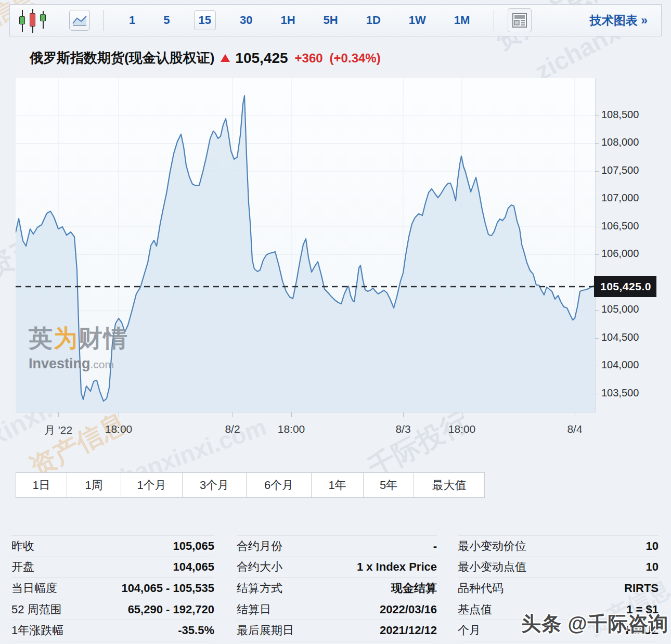 This screenshot has height=644, width=671. Describe the element at coordinates (625, 287) in the screenshot. I see `current-price-tag: 105,425.0` at that location.